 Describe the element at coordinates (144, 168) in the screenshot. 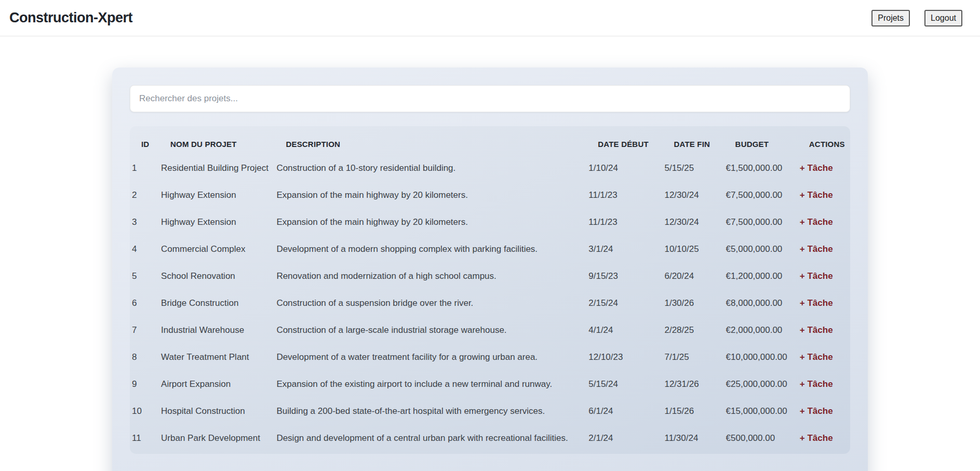

I see `cell-project-id: 1` at that location.